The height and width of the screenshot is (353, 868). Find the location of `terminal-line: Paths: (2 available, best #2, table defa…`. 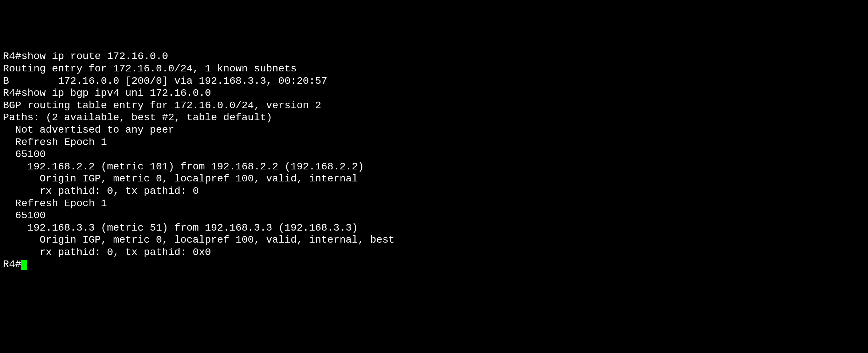

terminal-line: Paths: (2 available, best #2, table defa… is located at coordinates (434, 118).